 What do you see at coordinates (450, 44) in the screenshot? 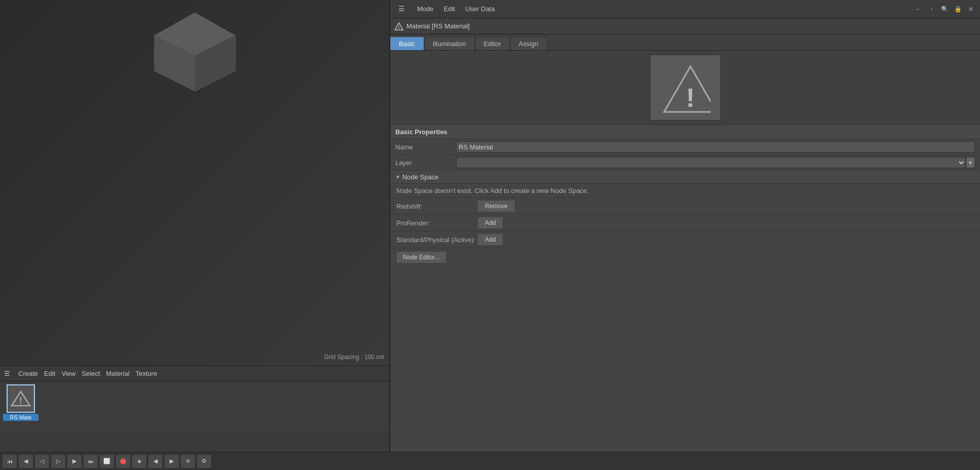
I see `tab-illumination: Illumination` at bounding box center [450, 44].